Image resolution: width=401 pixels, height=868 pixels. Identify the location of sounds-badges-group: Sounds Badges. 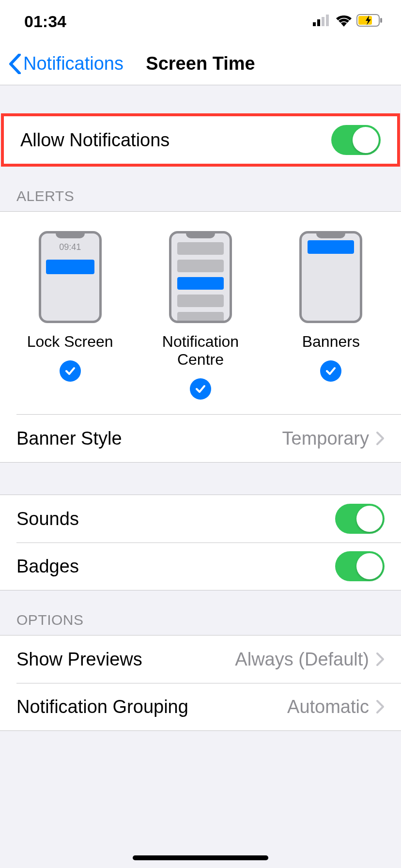
(200, 542).